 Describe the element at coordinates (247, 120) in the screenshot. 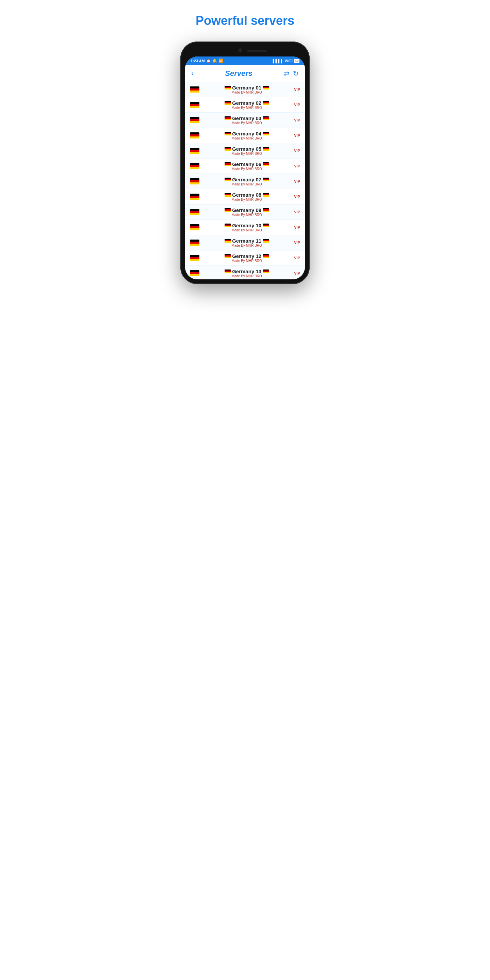

I see `server-info: Germany 03Made By MHR BRO` at that location.